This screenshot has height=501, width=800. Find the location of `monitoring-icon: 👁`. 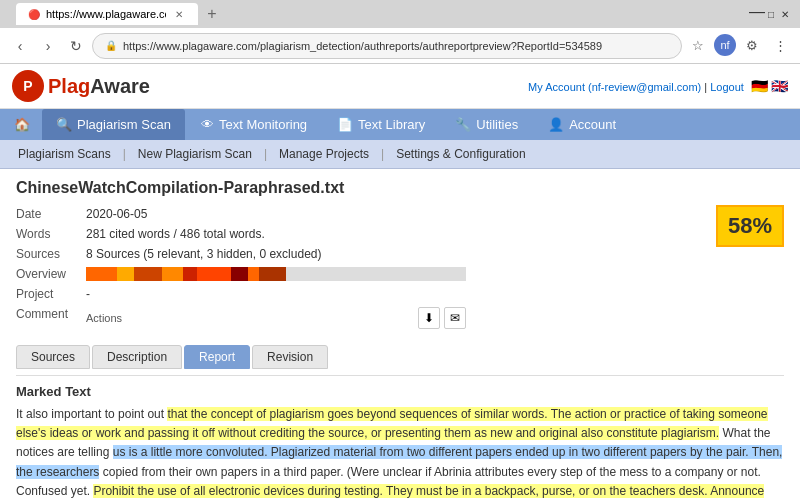

monitoring-icon: 👁 is located at coordinates (208, 124).